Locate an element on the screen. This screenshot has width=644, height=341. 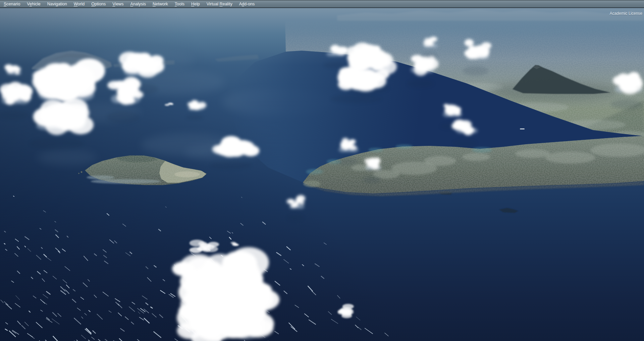
menu-item-views: Views is located at coordinates (118, 4).